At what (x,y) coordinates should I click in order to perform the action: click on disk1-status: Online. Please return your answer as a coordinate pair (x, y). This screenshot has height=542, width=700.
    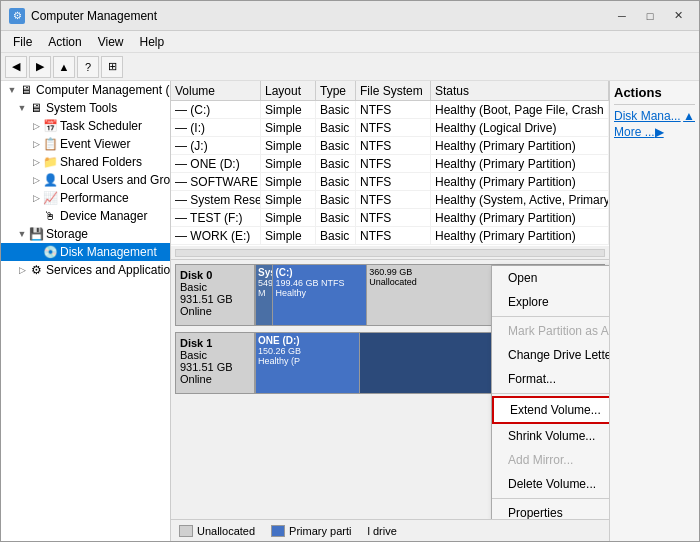
    Looking at the image, I should click on (215, 379).